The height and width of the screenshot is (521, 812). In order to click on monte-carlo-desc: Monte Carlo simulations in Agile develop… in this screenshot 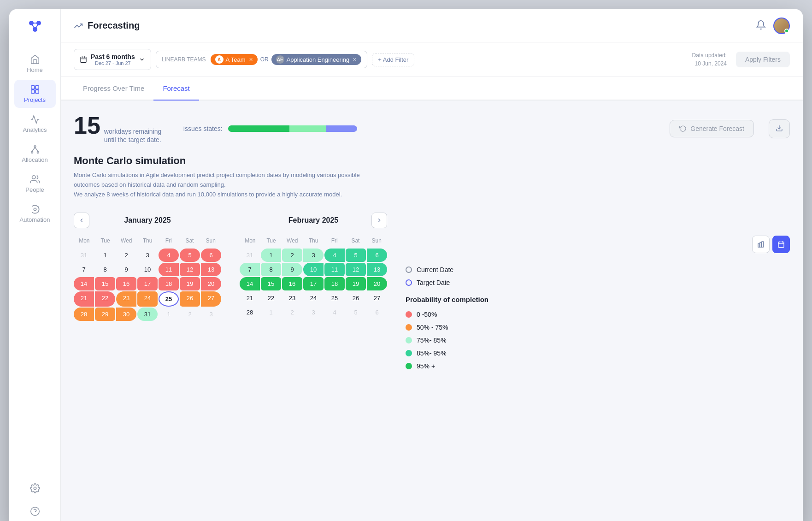, I will do `click(432, 185)`.